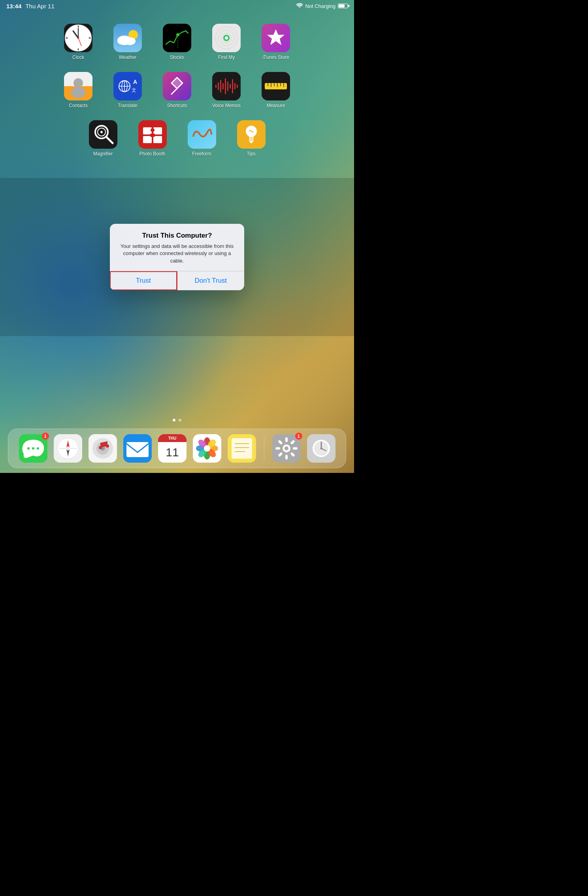 This screenshot has width=588, height=896. I want to click on trust-button: Trust, so click(144, 281).